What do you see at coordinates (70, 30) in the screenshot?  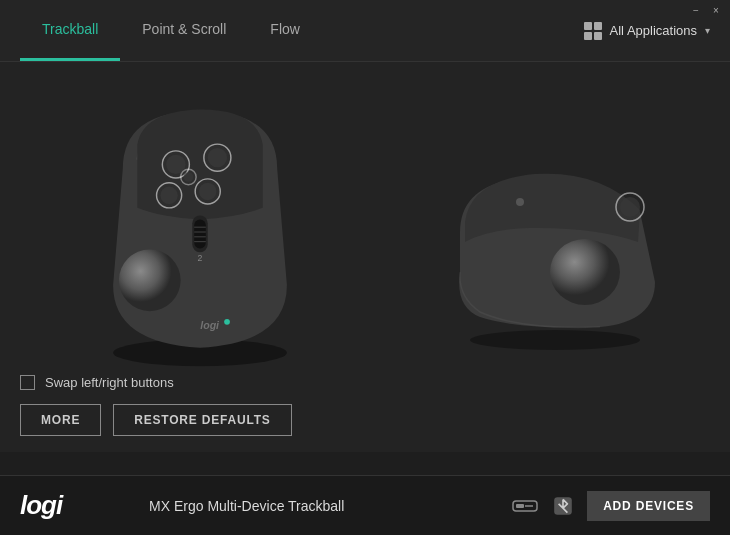 I see `tab-trackball: Trackball` at bounding box center [70, 30].